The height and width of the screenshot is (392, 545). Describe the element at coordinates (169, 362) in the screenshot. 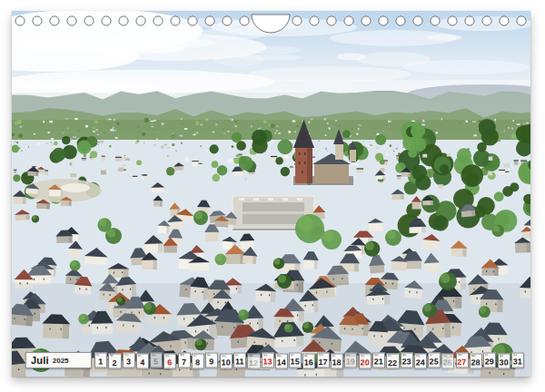

I see `day-number: 6` at that location.